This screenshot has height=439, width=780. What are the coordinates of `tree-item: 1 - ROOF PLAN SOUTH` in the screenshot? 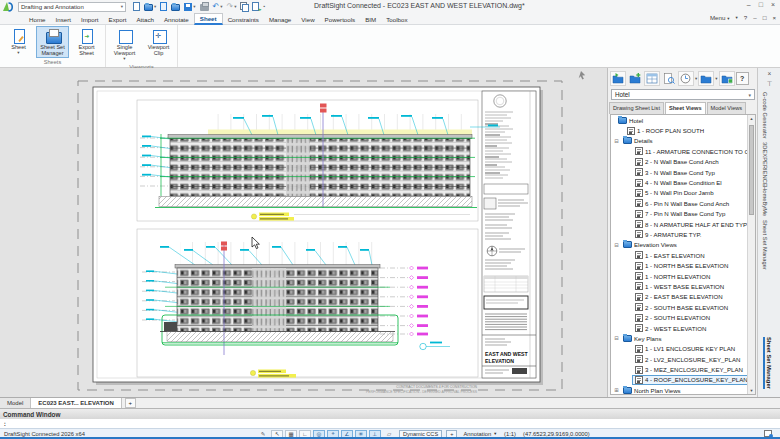 It's located at (683, 130).